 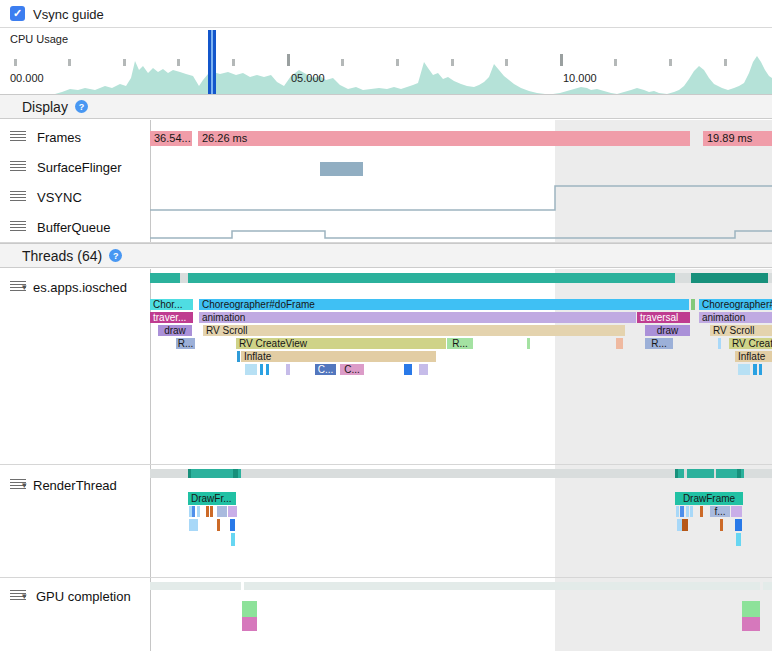 I want to click on thread-track-iosched: ▾ es.apps.iosched, so click(x=75, y=287).